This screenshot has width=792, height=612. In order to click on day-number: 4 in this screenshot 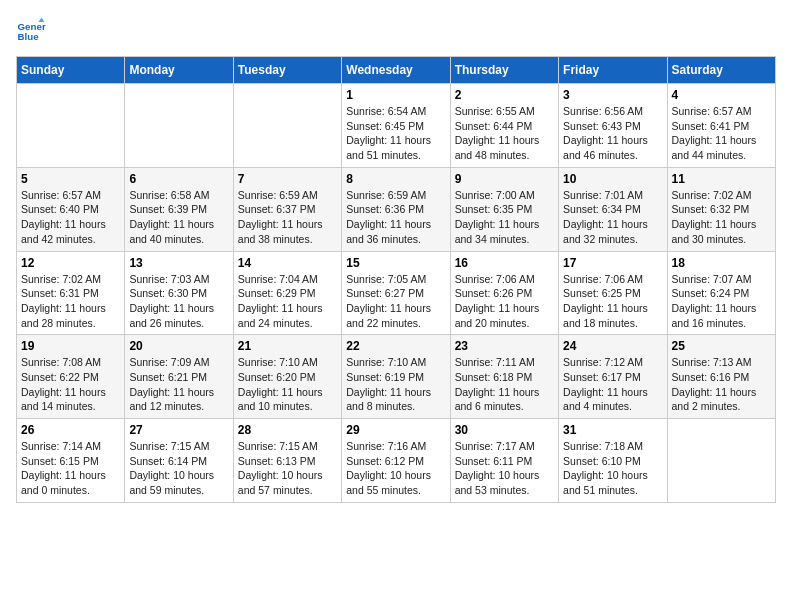, I will do `click(722, 95)`.